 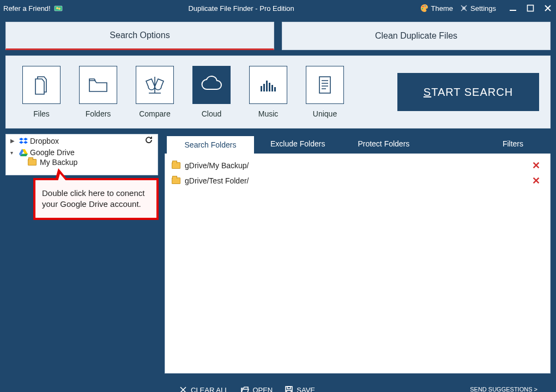 What do you see at coordinates (210, 145) in the screenshot?
I see `subtab-search-folders: Search Folders` at bounding box center [210, 145].